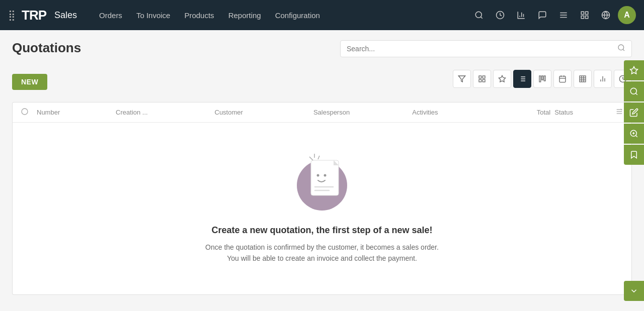  Describe the element at coordinates (542, 15) in the screenshot. I see `discuss-icon` at that location.